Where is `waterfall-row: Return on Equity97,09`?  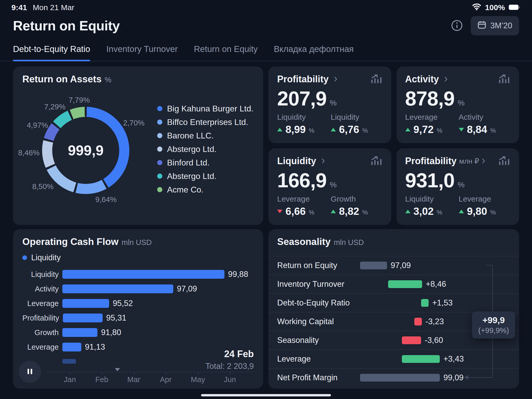 waterfall-row: Return on Equity97,09 is located at coordinates (394, 265).